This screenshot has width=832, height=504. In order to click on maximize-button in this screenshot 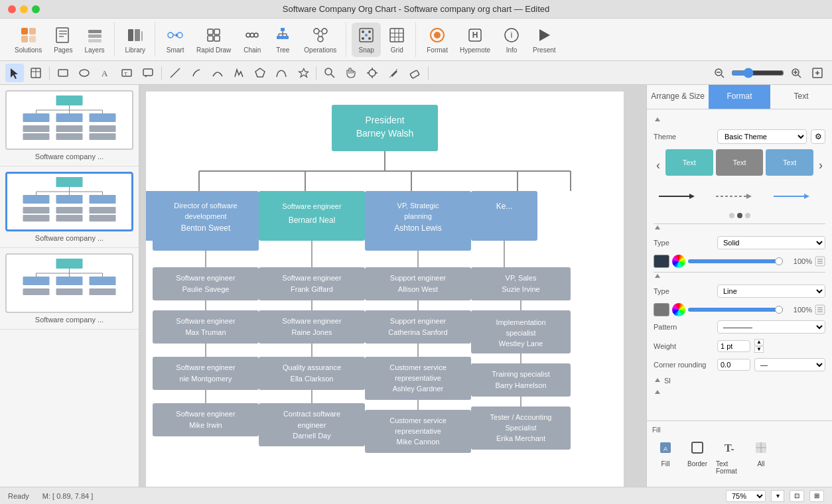, I will do `click(36, 9)`.